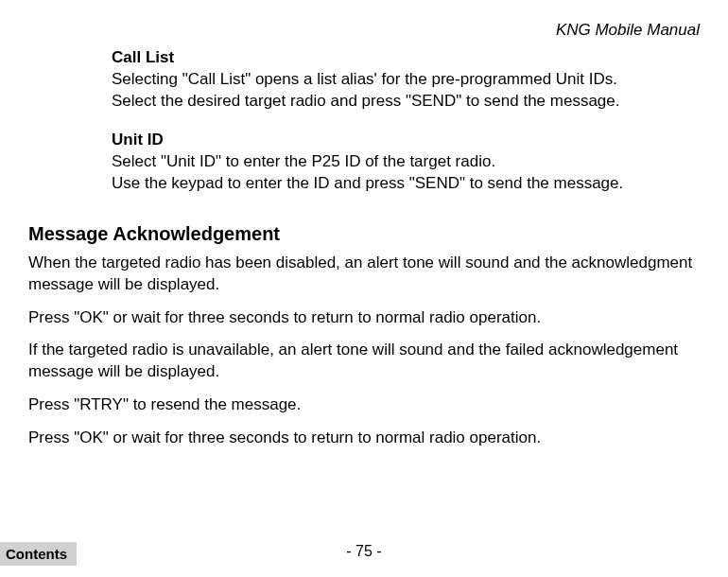  What do you see at coordinates (364, 235) in the screenshot?
I see `message-ack-heading: Message Acknowledgement` at bounding box center [364, 235].